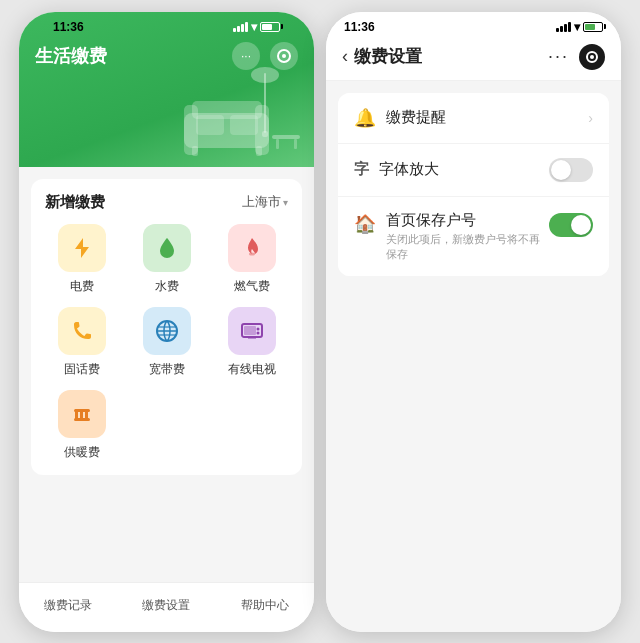 Image resolution: width=640 pixels, height=643 pixels. Describe the element at coordinates (468, 247) in the screenshot. I see `save-account-sublabel: 关闭此项后，新缴费户号将不再保存` at that location.